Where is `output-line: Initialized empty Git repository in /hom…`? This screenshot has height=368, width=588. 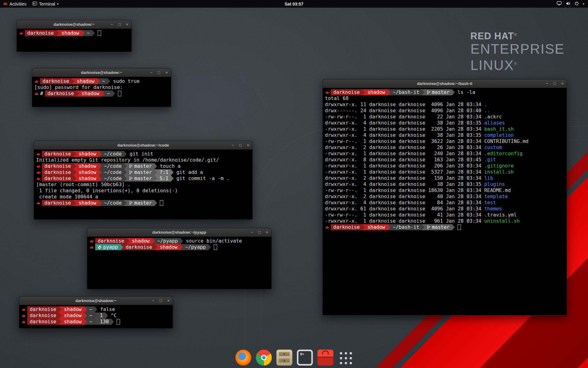 output-line: Initialized empty Git repository in /hom… is located at coordinates (143, 160).